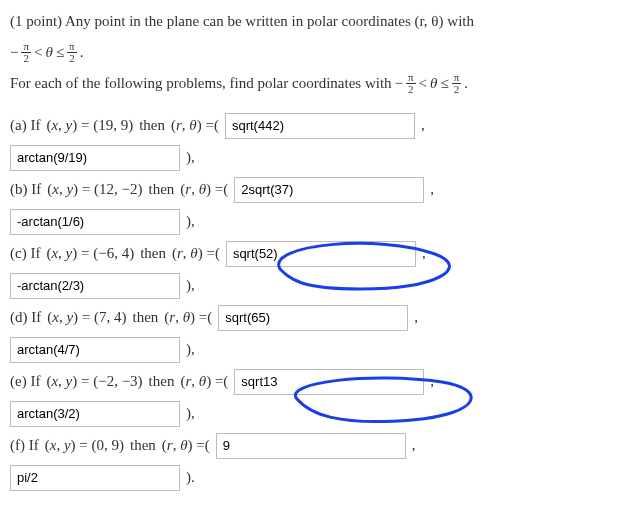  Describe the element at coordinates (25, 126) in the screenshot. I see `part-label: (a) If` at that location.